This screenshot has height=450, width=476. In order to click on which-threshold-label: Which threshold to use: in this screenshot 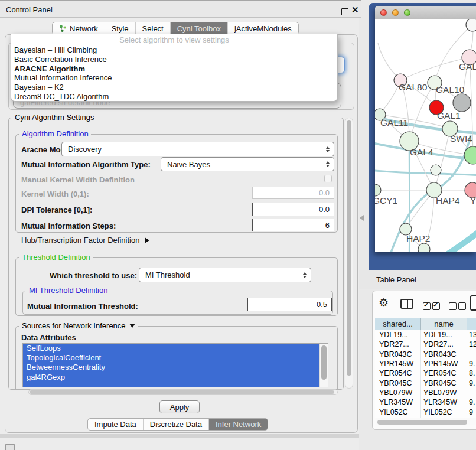, I will do `click(93, 275)`.